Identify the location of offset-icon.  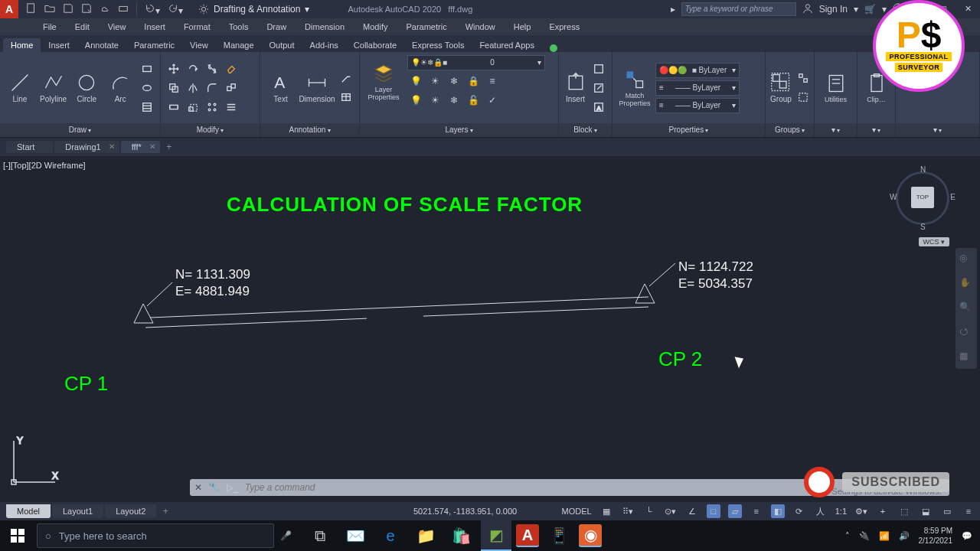
(231, 107).